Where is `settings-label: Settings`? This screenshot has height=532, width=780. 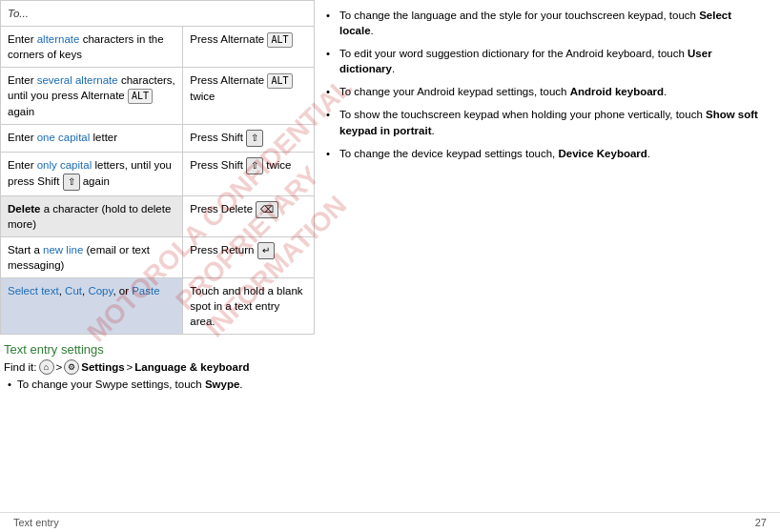
settings-label: Settings is located at coordinates (103, 367).